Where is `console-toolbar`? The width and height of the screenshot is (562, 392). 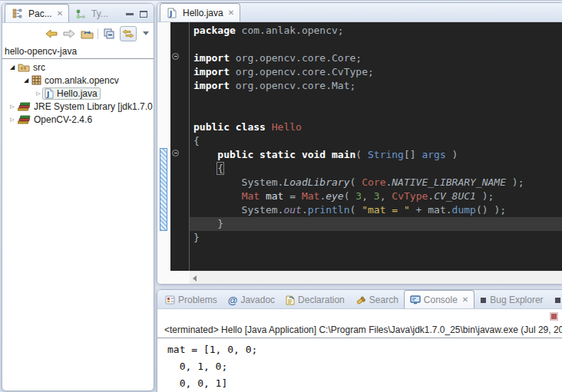 console-toolbar is located at coordinates (359, 316).